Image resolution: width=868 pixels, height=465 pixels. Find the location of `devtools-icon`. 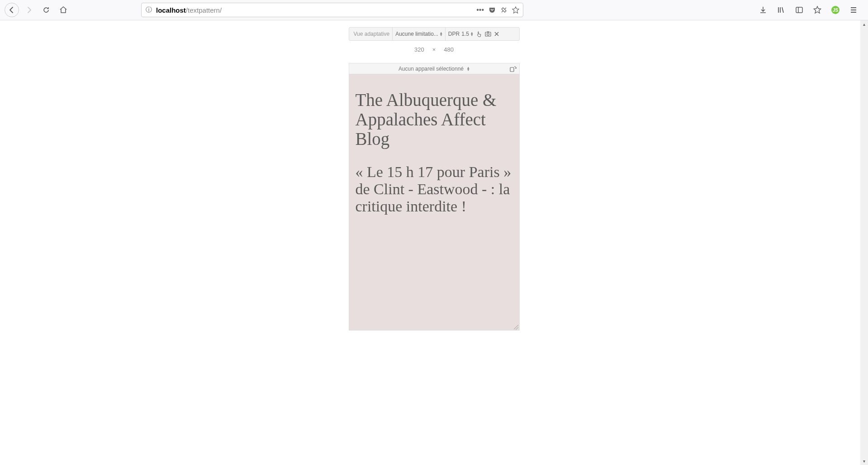

devtools-icon is located at coordinates (504, 10).